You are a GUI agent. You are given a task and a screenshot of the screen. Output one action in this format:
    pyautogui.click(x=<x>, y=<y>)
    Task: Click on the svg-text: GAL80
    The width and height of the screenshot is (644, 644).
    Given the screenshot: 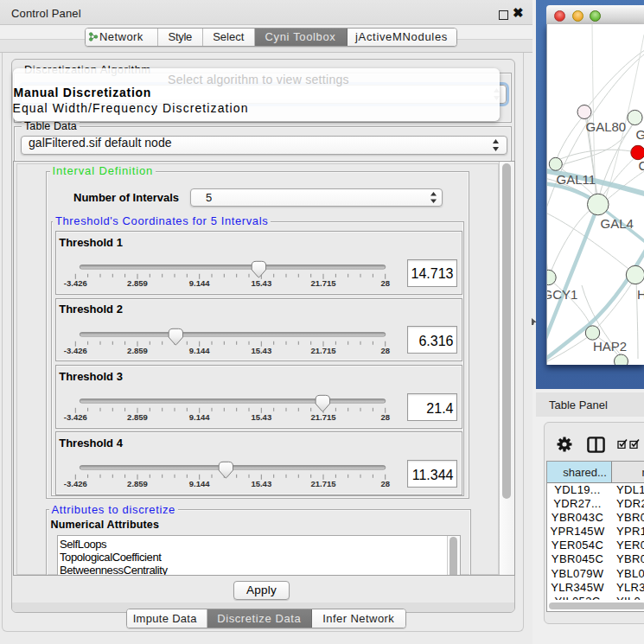 What is the action you would take?
    pyautogui.click(x=607, y=126)
    